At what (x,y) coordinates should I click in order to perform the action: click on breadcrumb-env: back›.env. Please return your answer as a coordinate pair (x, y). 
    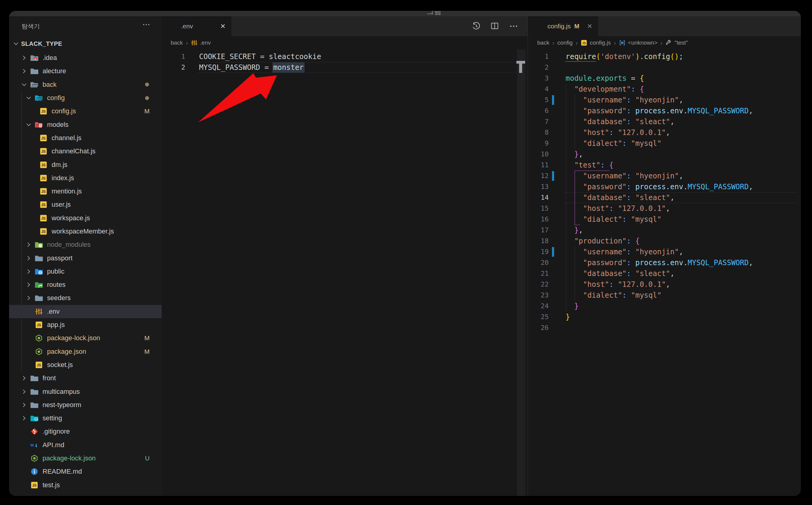
    Looking at the image, I should click on (345, 43).